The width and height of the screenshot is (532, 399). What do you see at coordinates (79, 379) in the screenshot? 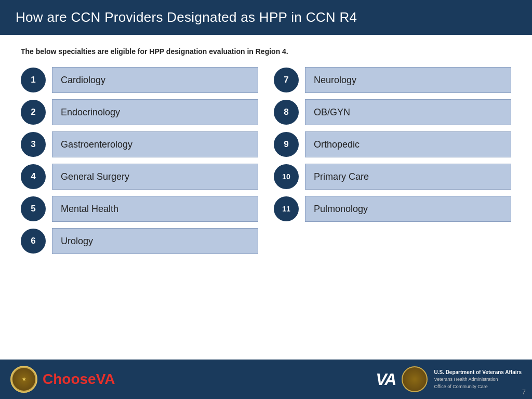
I see `choose-va-logo: ChooseVA` at bounding box center [79, 379].